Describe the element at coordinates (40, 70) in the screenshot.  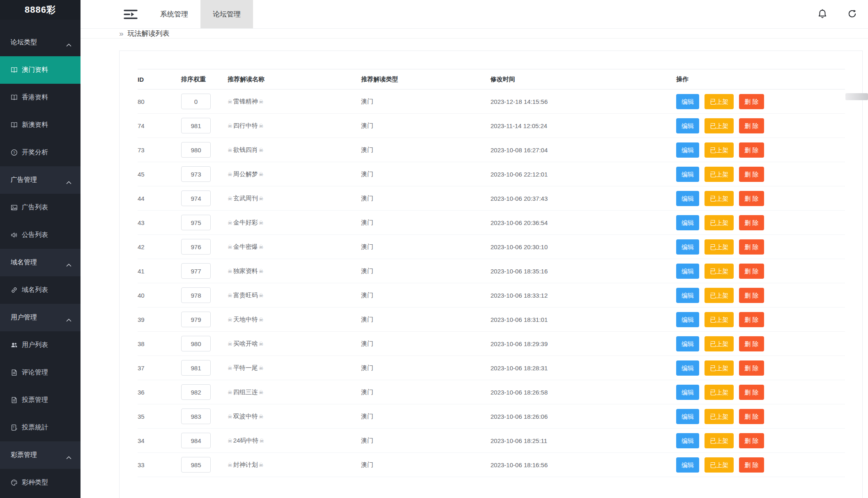
I see `sidebar-item: 澳门资料` at that location.